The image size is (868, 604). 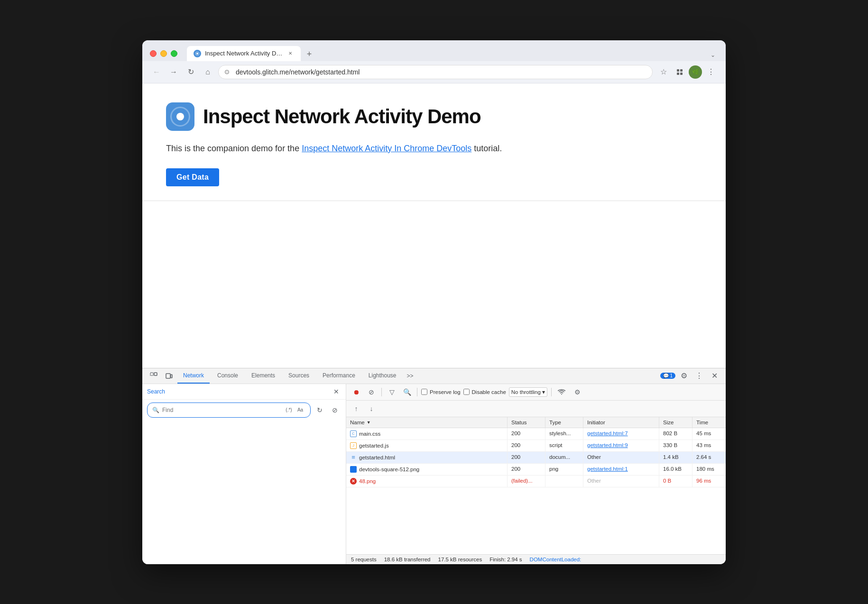 What do you see at coordinates (417, 392) in the screenshot?
I see `controls-divider2` at bounding box center [417, 392].